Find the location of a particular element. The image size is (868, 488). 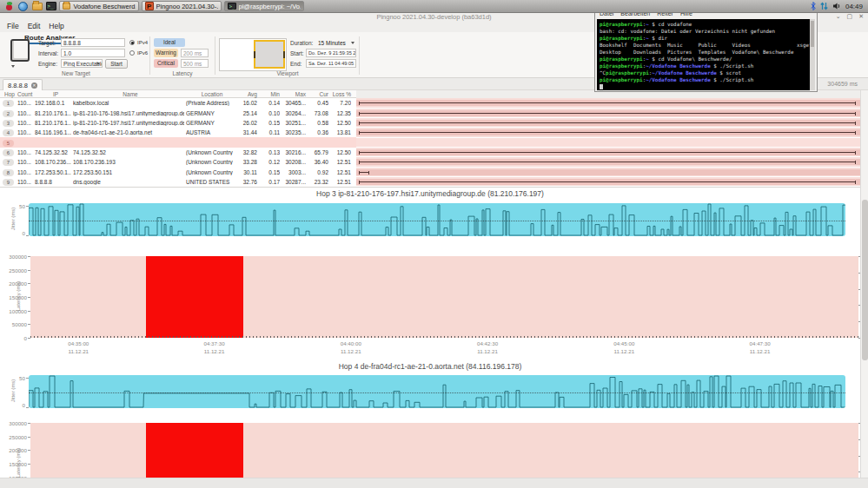

col-header-loss: Loss % is located at coordinates (339, 94).